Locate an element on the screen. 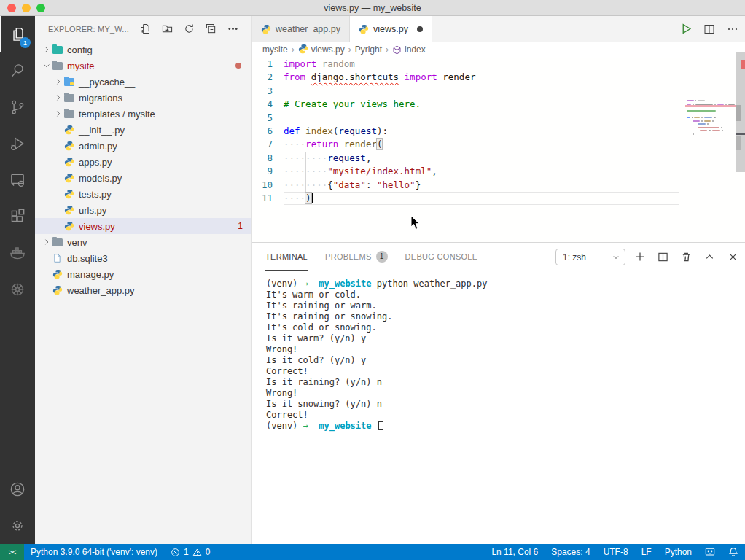 The width and height of the screenshot is (745, 560). split-terminal-icon is located at coordinates (663, 257).